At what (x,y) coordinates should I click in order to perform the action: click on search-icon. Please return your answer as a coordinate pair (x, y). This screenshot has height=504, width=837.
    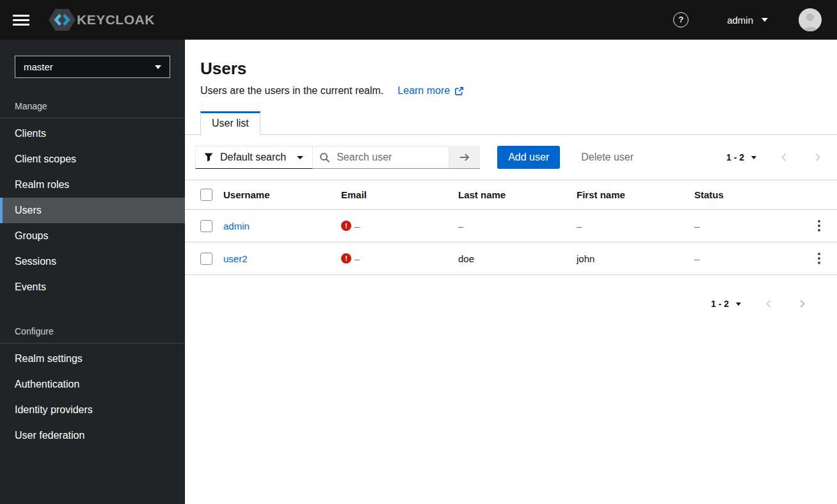
    Looking at the image, I should click on (325, 157).